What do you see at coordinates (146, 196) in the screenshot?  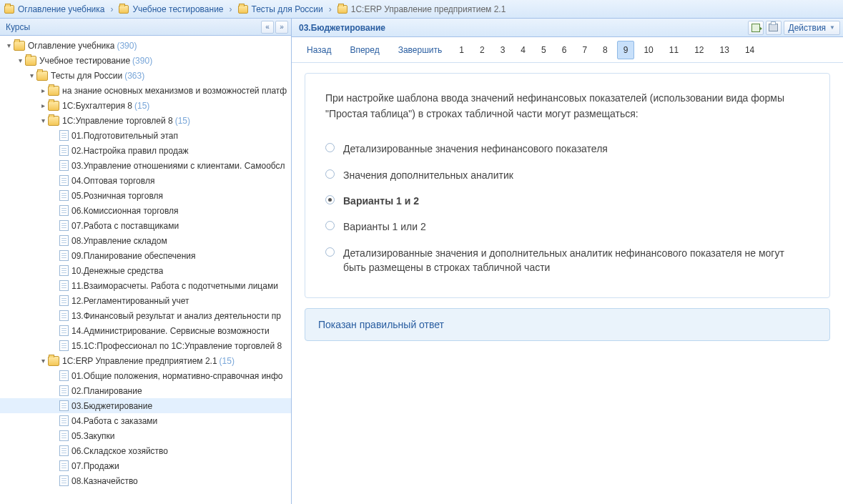 I see `tree-page: 05.Розничная торговля` at bounding box center [146, 196].